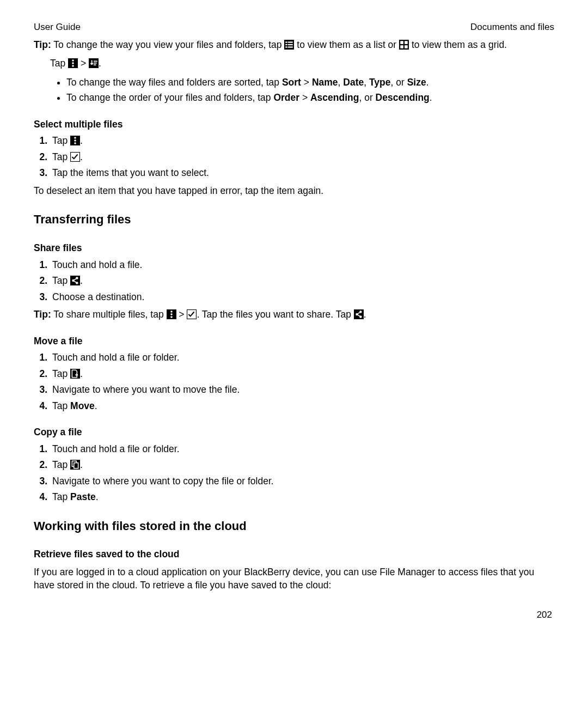  What do you see at coordinates (61, 157) in the screenshot?
I see `sel2-text: Tap` at bounding box center [61, 157].